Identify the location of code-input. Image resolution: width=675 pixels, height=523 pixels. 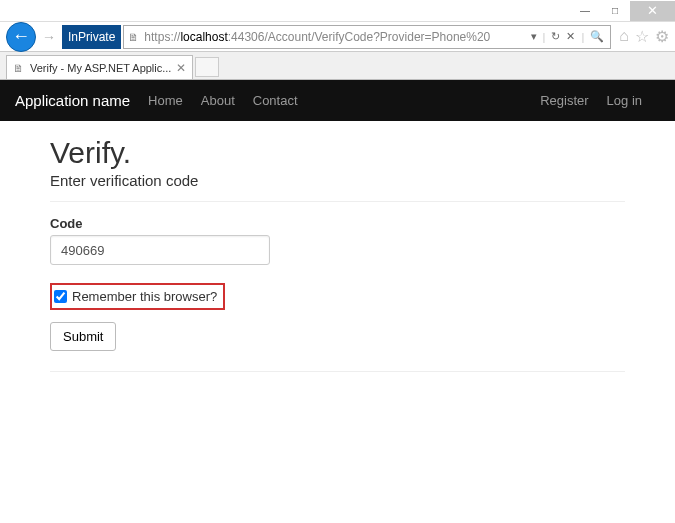
(160, 250).